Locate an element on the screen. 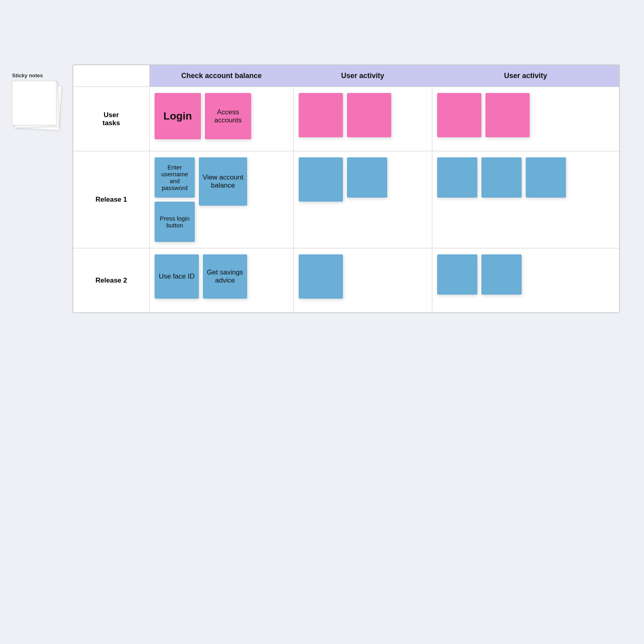  row-release-2: Release 2 Use face ID Get savings advice is located at coordinates (346, 281).